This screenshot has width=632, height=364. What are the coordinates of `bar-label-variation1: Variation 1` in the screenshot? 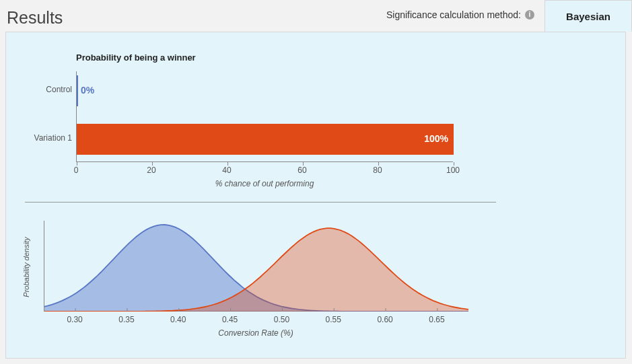 It's located at (48, 138).